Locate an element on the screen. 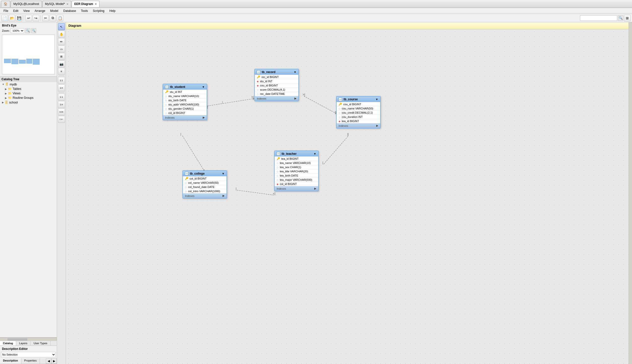 This screenshot has height=364, width=632. table-tb-college-footer: Indexes ▶ is located at coordinates (205, 196).